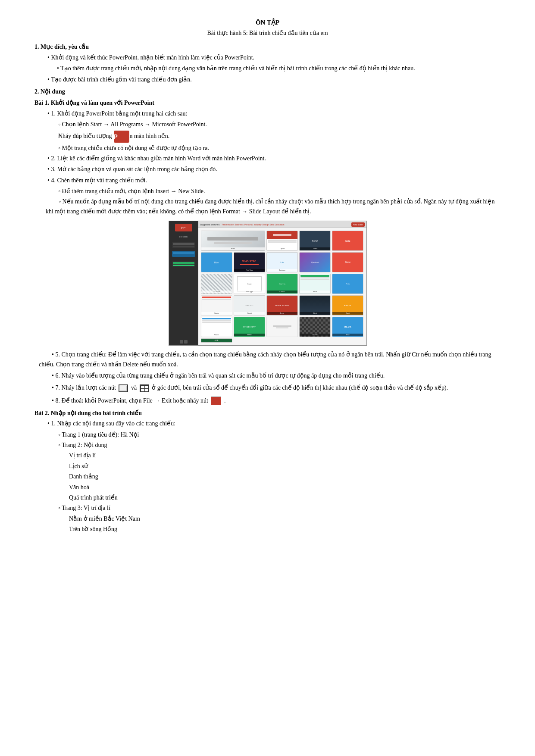  What do you see at coordinates (249, 284) in the screenshot?
I see `pp-thumb-11: Logo Print Type` at bounding box center [249, 284].